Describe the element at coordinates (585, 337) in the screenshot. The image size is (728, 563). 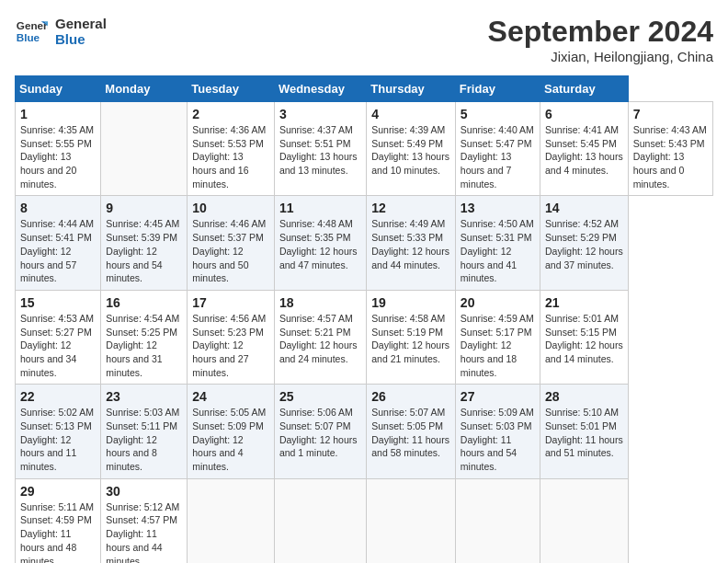
I see `table-row: 21Sunrise: 5:01 AMSunset: 5:15 PMDayligh…` at that location.